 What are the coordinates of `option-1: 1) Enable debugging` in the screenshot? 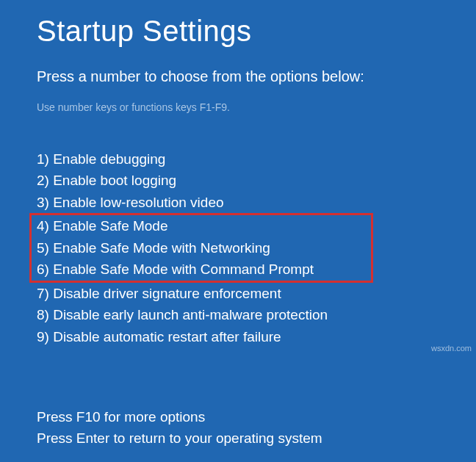 It's located at (238, 159).